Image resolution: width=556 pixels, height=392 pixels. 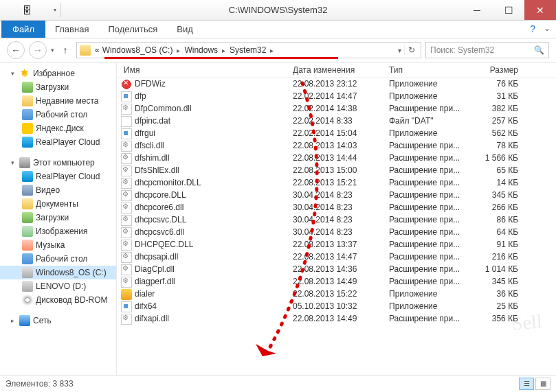 I want to click on file-row: DiagCpl.dll22.08.2013 14:36Расширение пр…, so click(x=337, y=270).